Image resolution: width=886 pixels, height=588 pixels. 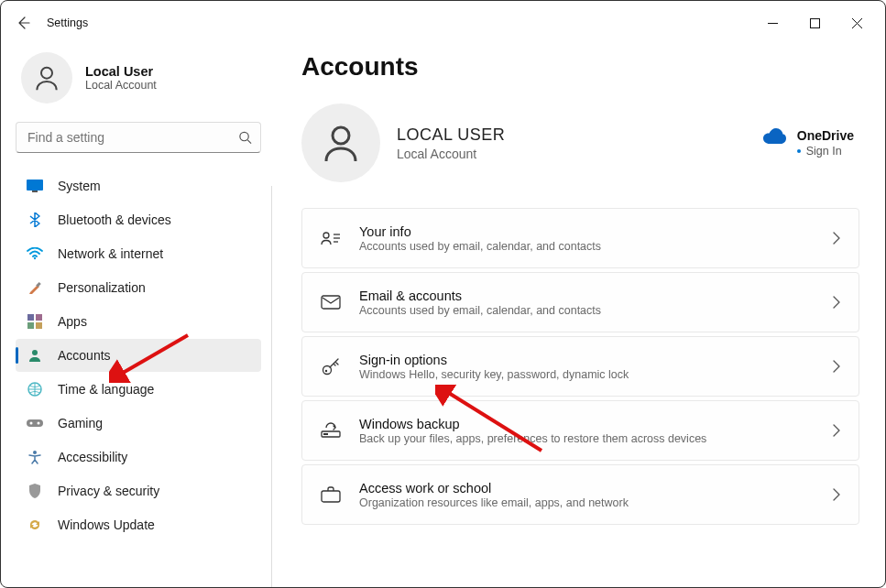 What do you see at coordinates (35, 254) in the screenshot?
I see `wifi-icon` at bounding box center [35, 254].